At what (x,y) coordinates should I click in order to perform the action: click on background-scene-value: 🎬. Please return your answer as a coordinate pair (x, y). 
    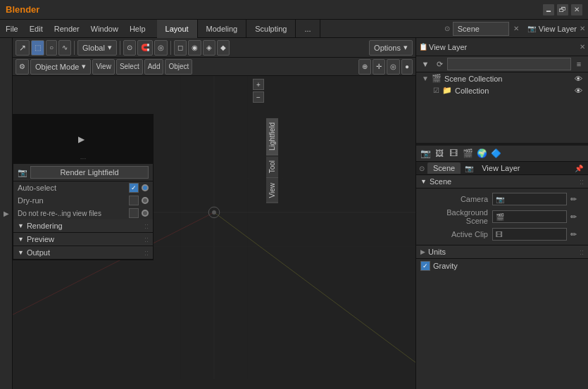
    Looking at the image, I should click on (530, 217).